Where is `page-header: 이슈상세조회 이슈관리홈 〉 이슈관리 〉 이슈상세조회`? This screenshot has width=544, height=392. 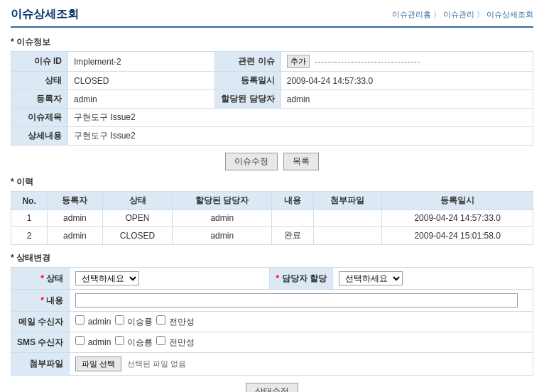
page-header: 이슈상세조회 이슈관리홈 〉 이슈관리 〉 이슈상세조회 is located at coordinates (272, 17).